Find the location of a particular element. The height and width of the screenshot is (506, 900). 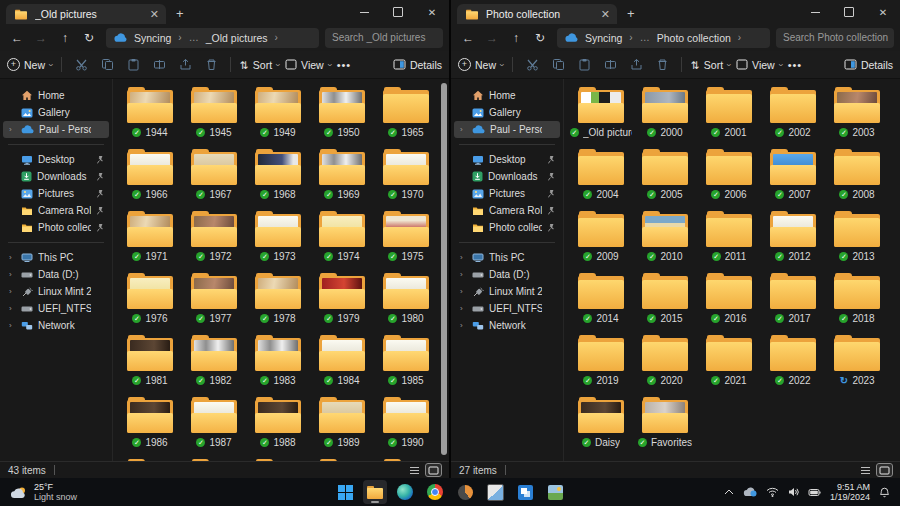

folder-item-2011: 2011 is located at coordinates (729, 242).